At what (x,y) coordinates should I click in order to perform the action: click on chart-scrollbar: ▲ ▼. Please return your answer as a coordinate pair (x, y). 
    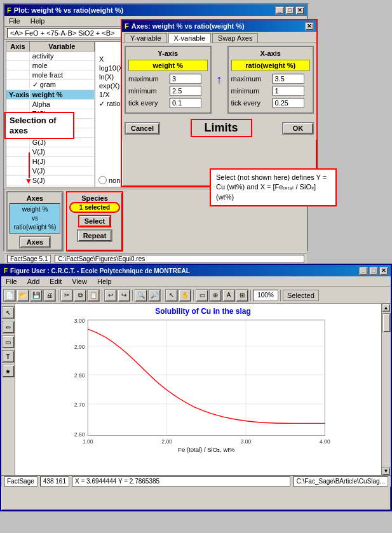
    Looking at the image, I should click on (386, 389).